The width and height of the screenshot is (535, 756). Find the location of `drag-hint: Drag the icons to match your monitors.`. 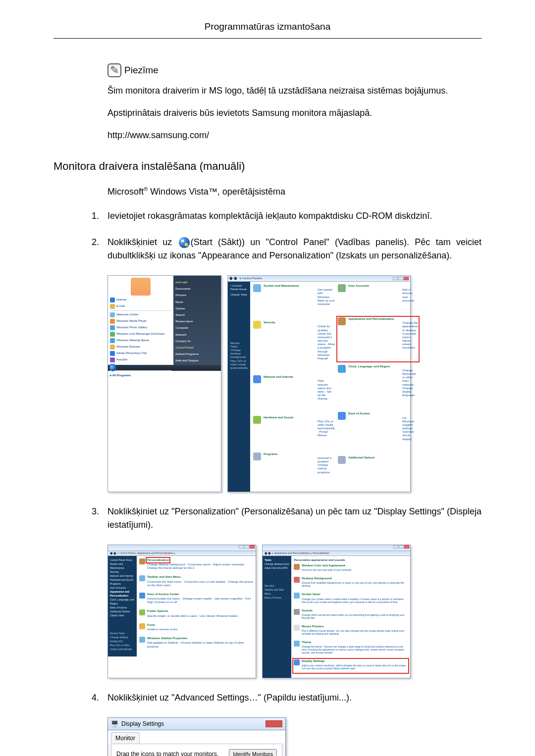

drag-hint: Drag the icons to match your monitors. is located at coordinates (167, 753).